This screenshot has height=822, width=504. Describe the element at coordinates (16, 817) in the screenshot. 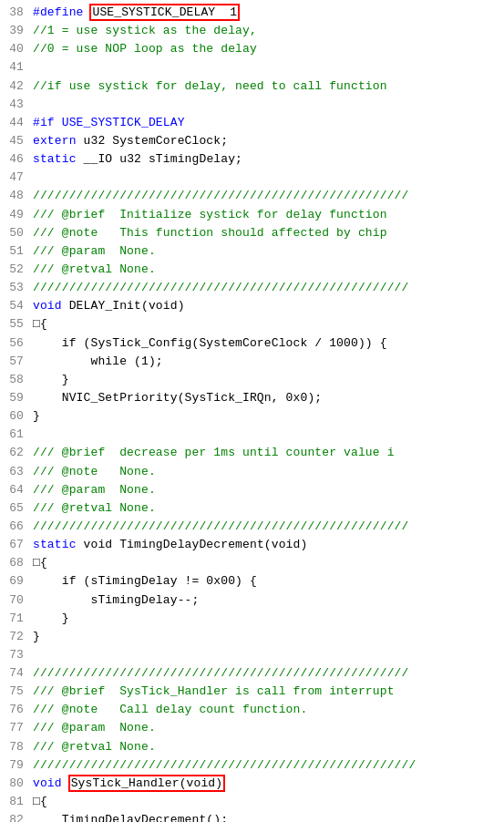

I see `line-number: 82` at that location.